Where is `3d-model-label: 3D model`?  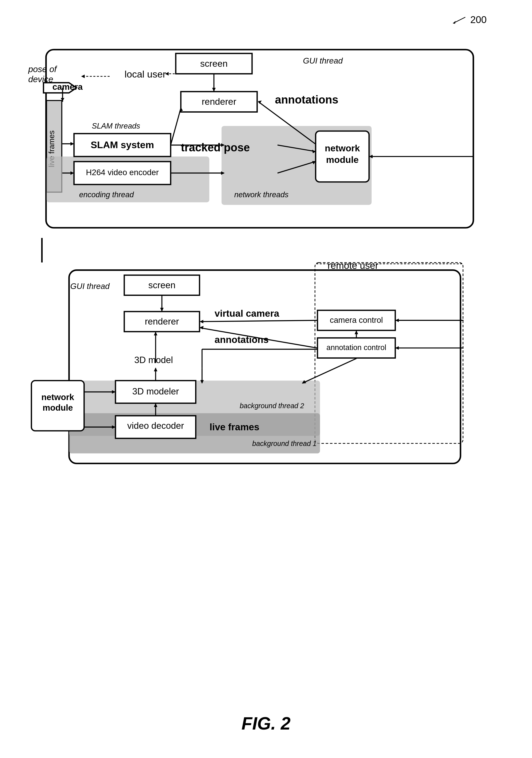
3d-model-label: 3D model is located at coordinates (154, 360).